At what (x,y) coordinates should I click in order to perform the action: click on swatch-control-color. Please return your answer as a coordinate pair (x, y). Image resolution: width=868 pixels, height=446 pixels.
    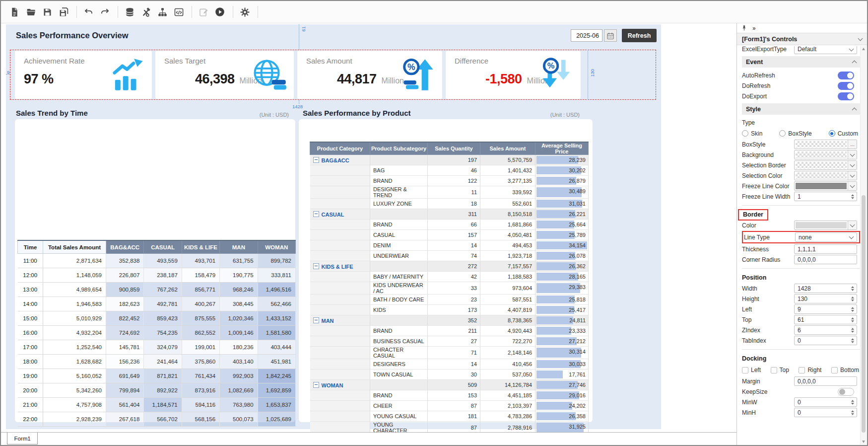
    Looking at the image, I should click on (826, 225).